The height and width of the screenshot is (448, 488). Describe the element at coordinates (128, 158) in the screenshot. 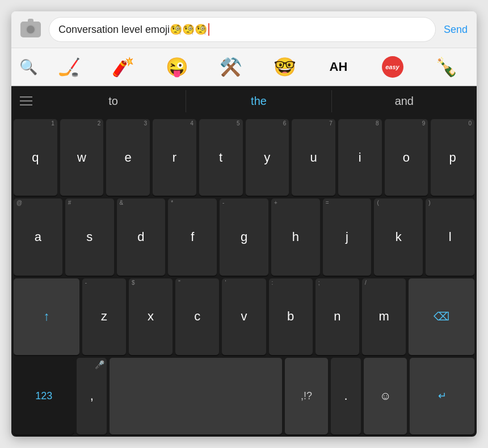

I see `key-e: 3e` at that location.